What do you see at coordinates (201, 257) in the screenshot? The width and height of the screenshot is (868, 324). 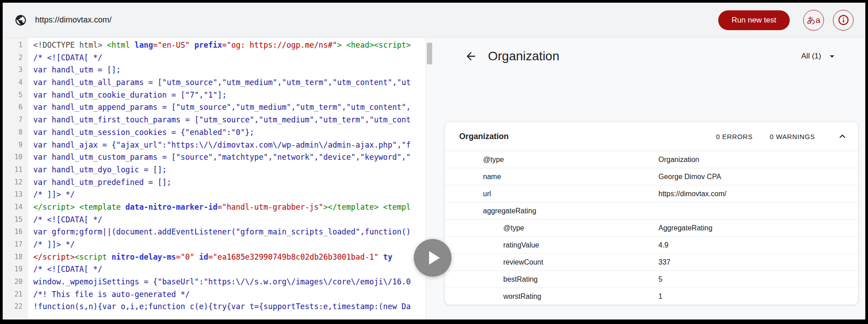 I see `code-token: id` at bounding box center [201, 257].